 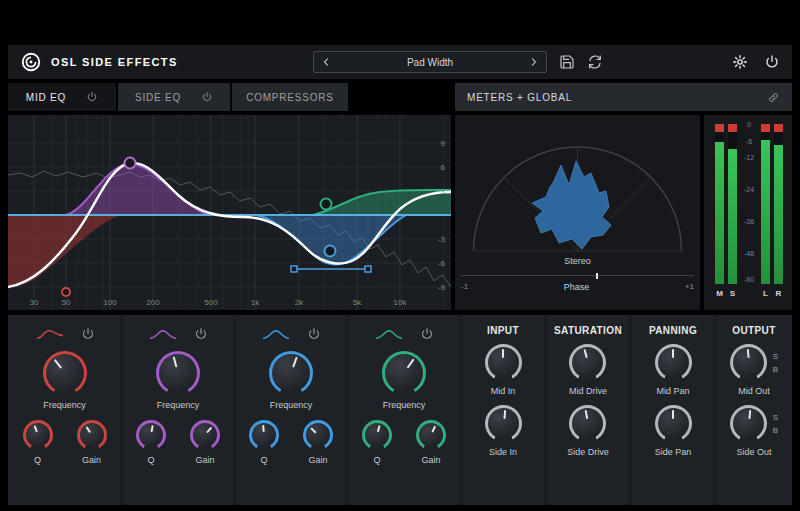 I want to click on mid-out-solo-button: S, so click(x=776, y=356).